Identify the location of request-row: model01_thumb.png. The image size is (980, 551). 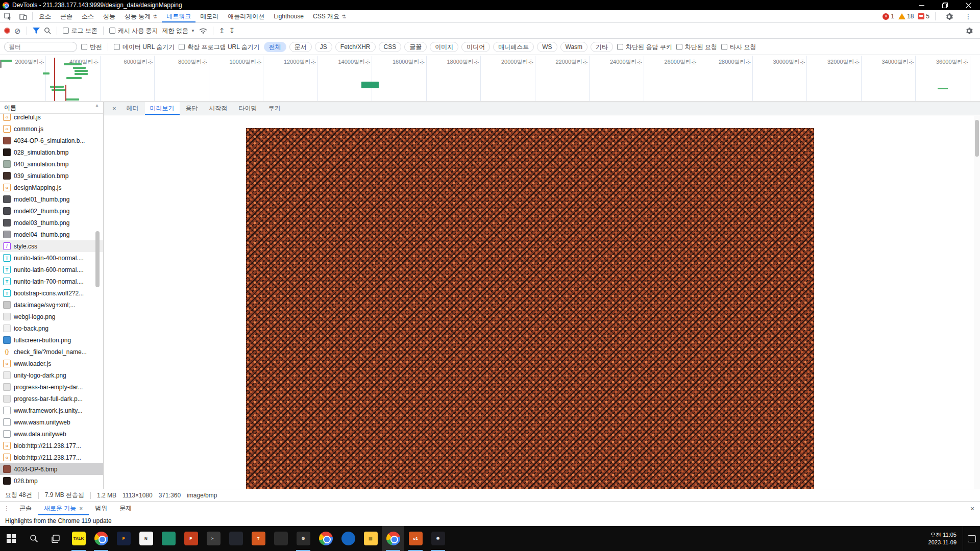
(52, 199).